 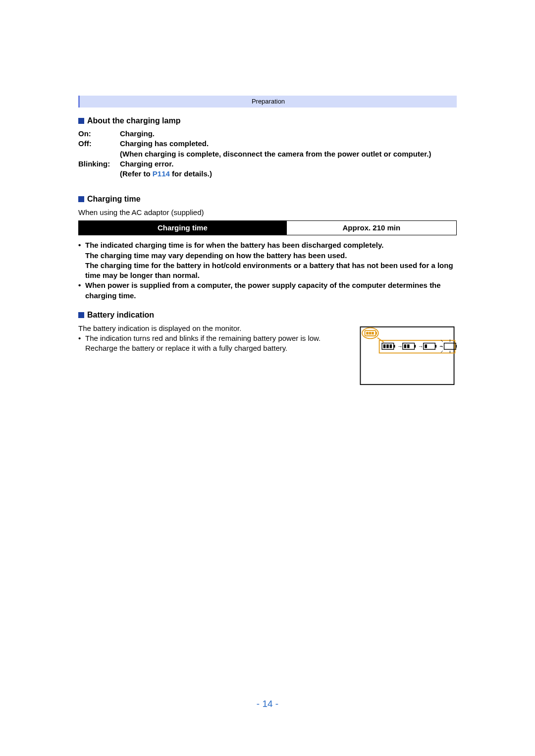 What do you see at coordinates (99, 134) in the screenshot?
I see `lamp-key-on: On:` at bounding box center [99, 134].